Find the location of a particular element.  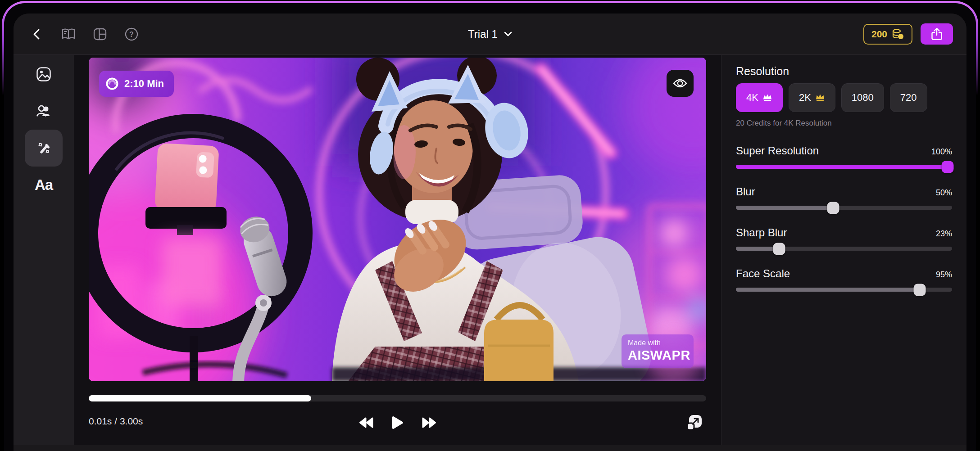

slider-super-resolution: Super Resolution 100% is located at coordinates (844, 157).